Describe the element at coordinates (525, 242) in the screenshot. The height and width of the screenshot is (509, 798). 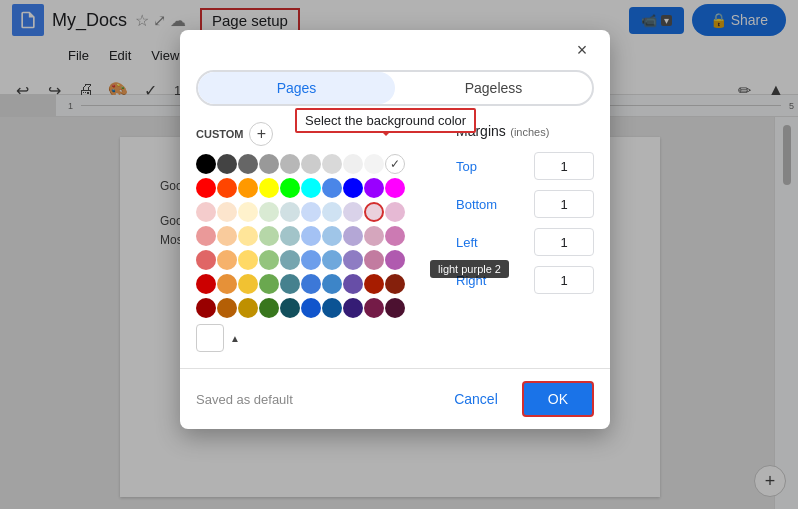
I see `left-margin-row: Left` at that location.